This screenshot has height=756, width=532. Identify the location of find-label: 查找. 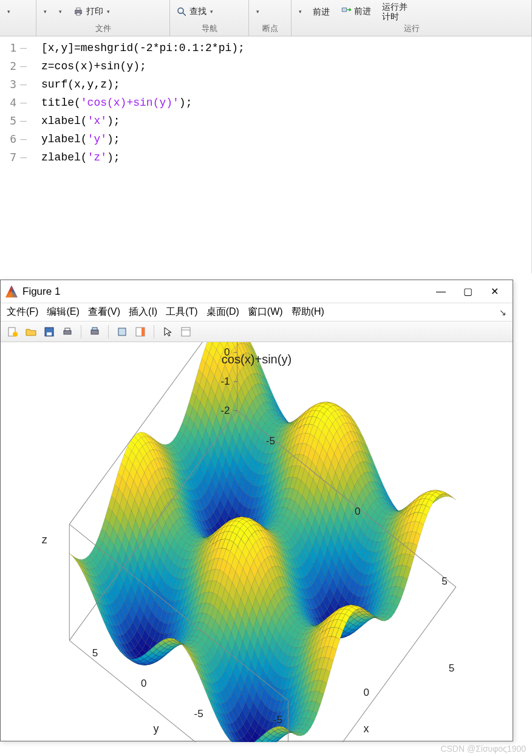
(198, 12).